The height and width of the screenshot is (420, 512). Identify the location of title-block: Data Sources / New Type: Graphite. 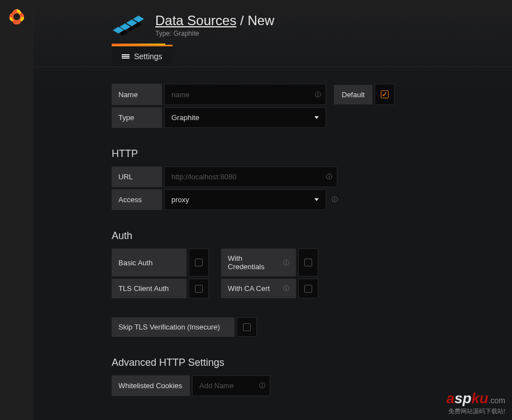
(214, 25).